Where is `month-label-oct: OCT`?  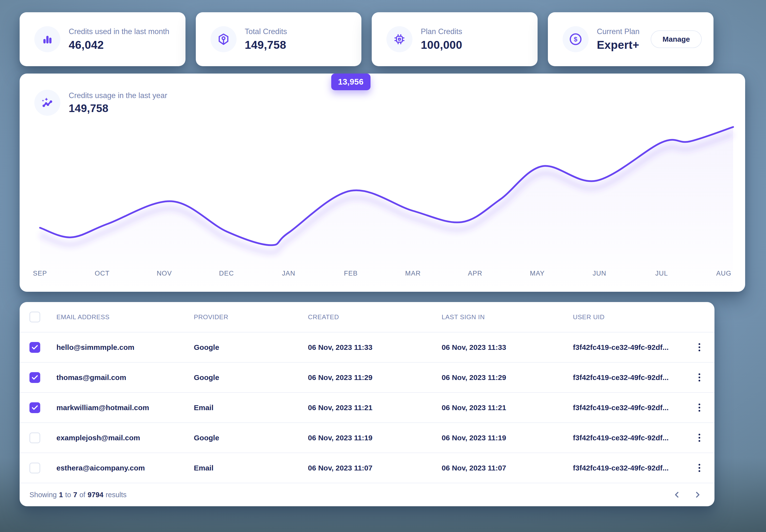
month-label-oct: OCT is located at coordinates (102, 273).